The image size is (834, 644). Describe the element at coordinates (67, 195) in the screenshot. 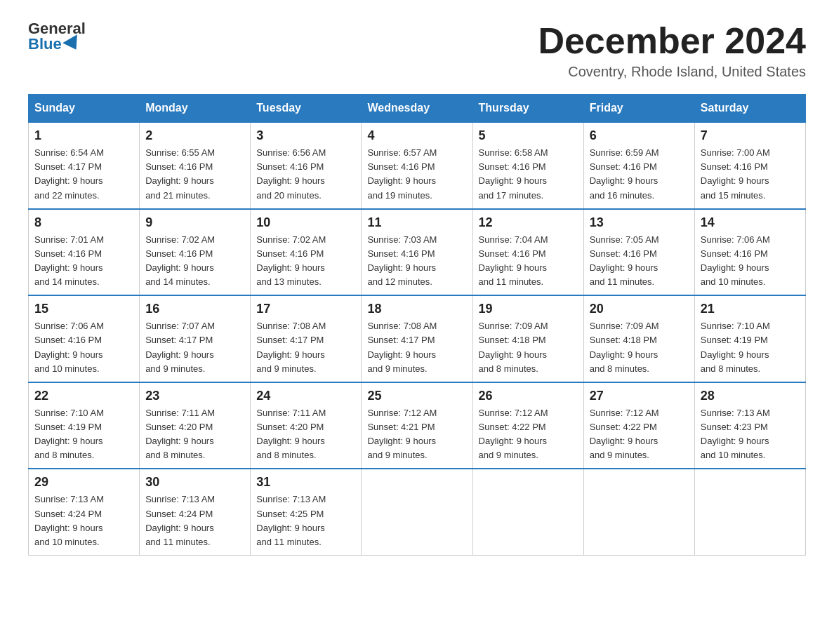

I see `daylight-minutes: and 22 minutes.` at that location.